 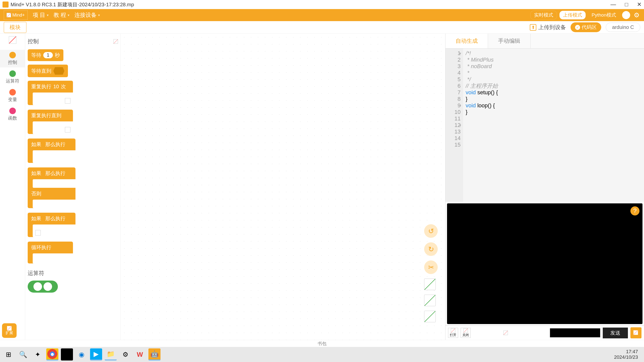 What do you see at coordinates (111, 354) in the screenshot?
I see `taskbar-explorer: 📁` at bounding box center [111, 354].